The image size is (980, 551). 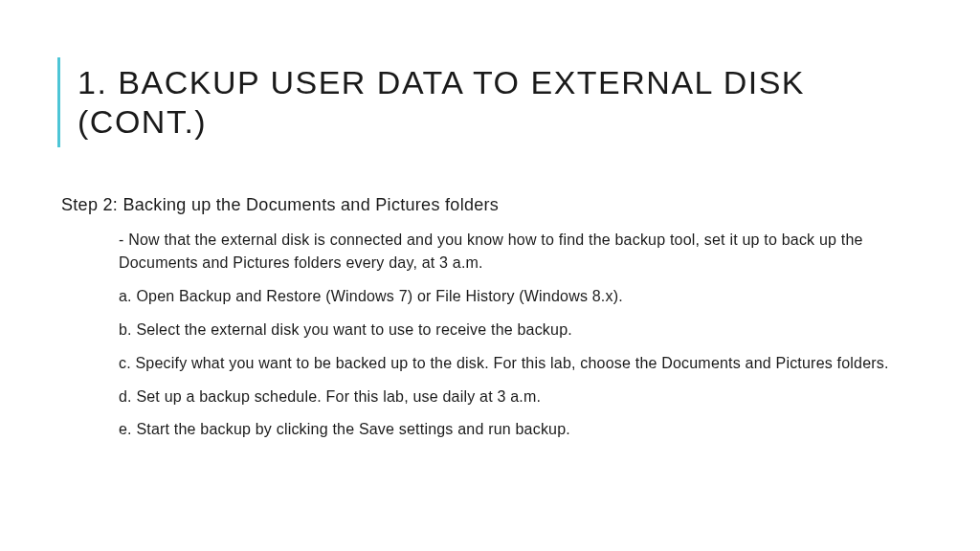 I want to click on step-b: b. Select the external disk you want to …, so click(x=511, y=331).